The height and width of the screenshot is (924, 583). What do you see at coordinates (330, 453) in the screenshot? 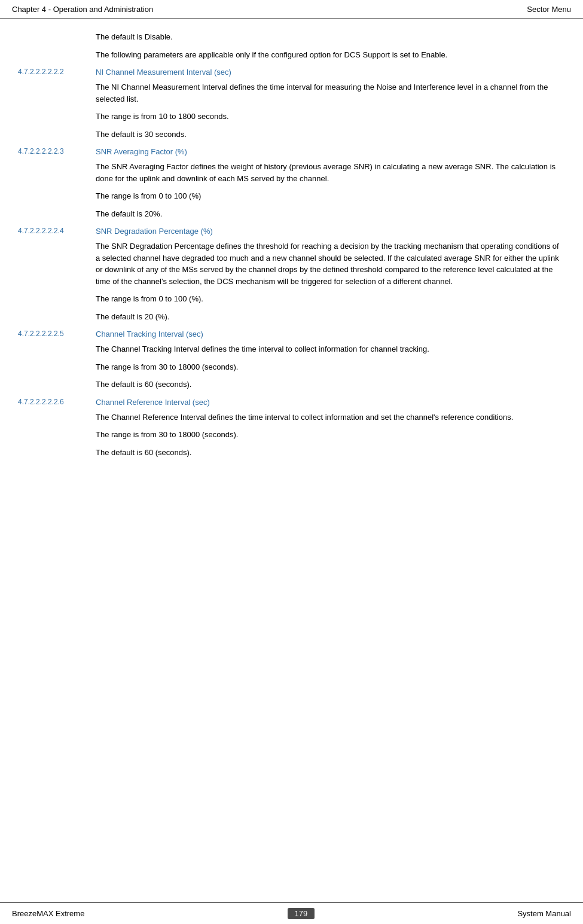
I see `section-4-para-2: The default is 60 (seconds).` at bounding box center [330, 453].